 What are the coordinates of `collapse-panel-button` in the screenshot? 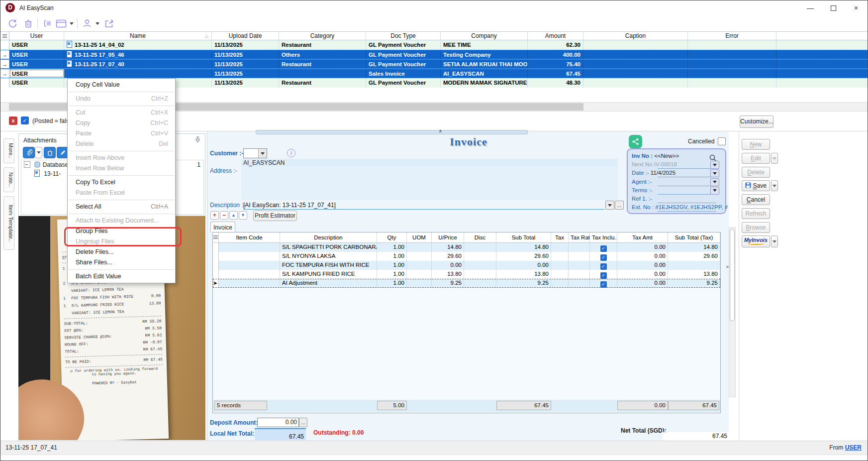 It's located at (47, 23).